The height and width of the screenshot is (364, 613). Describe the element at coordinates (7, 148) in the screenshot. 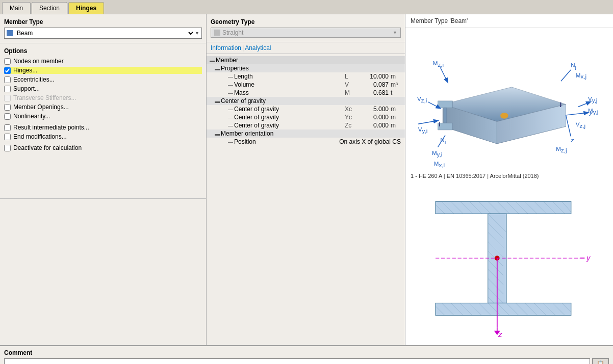

I see `option-deactivate-checkbox` at that location.